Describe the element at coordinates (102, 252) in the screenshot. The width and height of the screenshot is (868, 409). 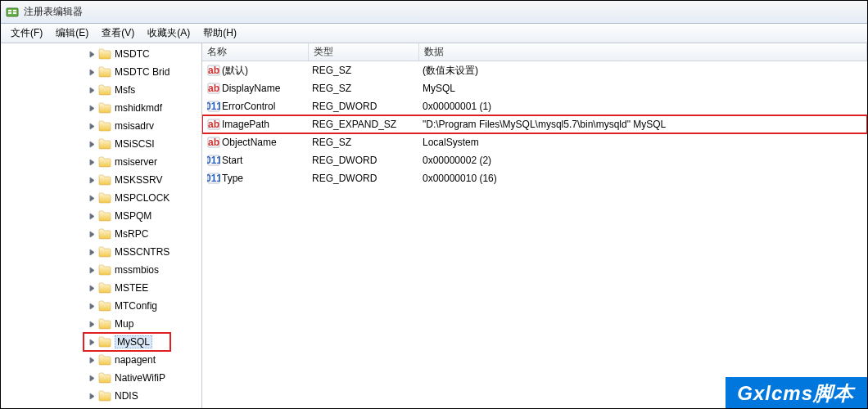
I see `tree-item: MSSCNTRS` at that location.